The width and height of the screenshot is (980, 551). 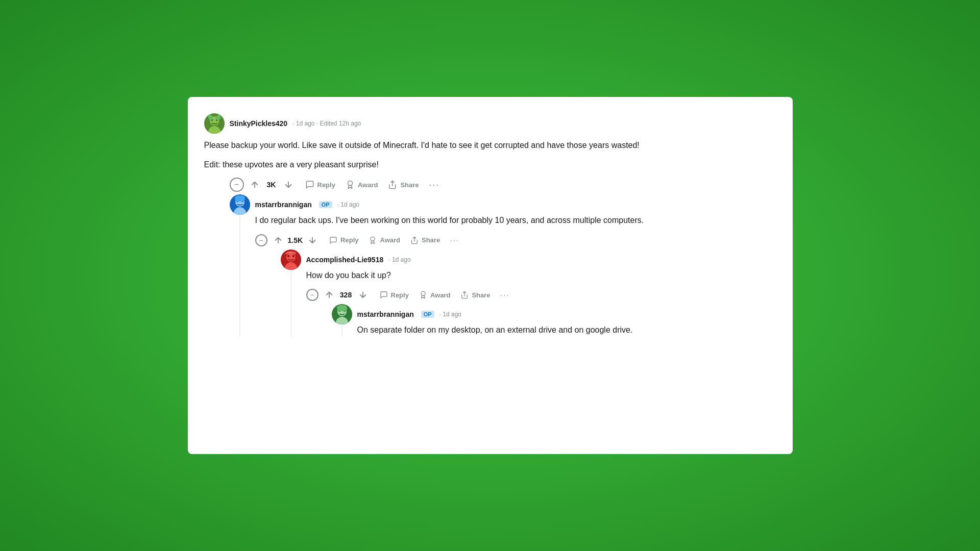 What do you see at coordinates (541, 260) in the screenshot?
I see `reply-2-header: Accomplished-Lie9518 · 1d ago` at bounding box center [541, 260].